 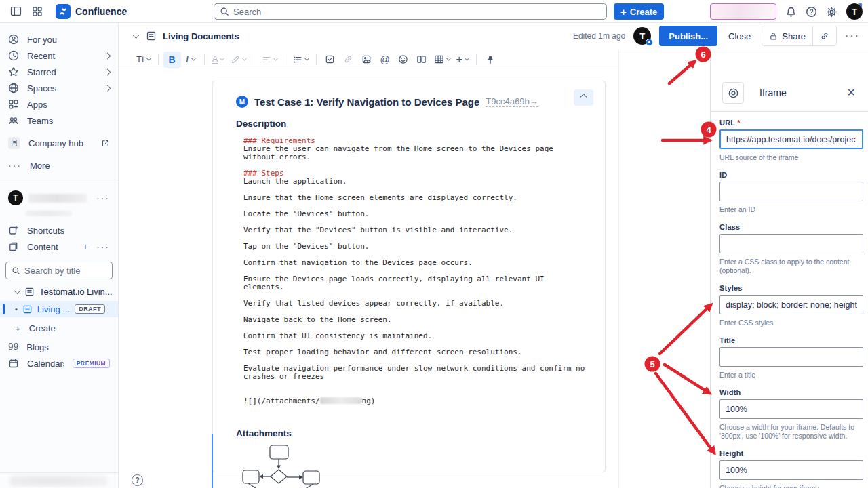 What do you see at coordinates (59, 56) in the screenshot?
I see `sidebar-item-recent: Recent` at bounding box center [59, 56].